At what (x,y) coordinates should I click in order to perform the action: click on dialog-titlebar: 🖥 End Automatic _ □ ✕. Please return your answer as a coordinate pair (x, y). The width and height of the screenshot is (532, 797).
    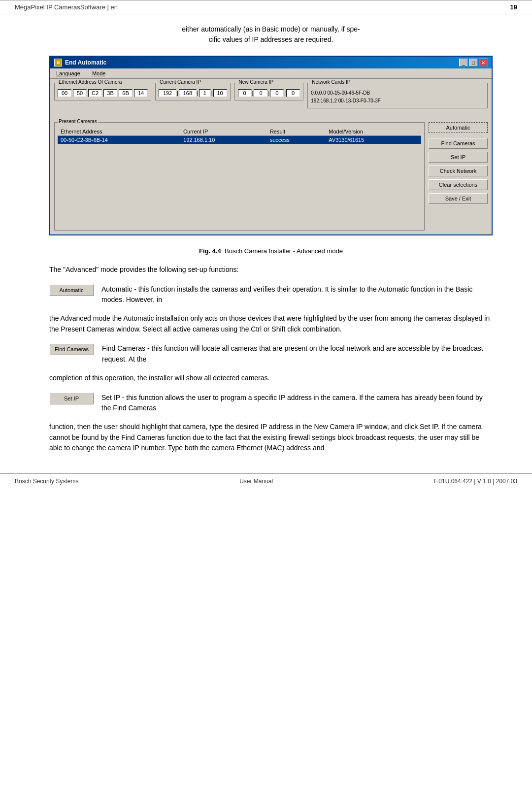
    Looking at the image, I should click on (271, 63).